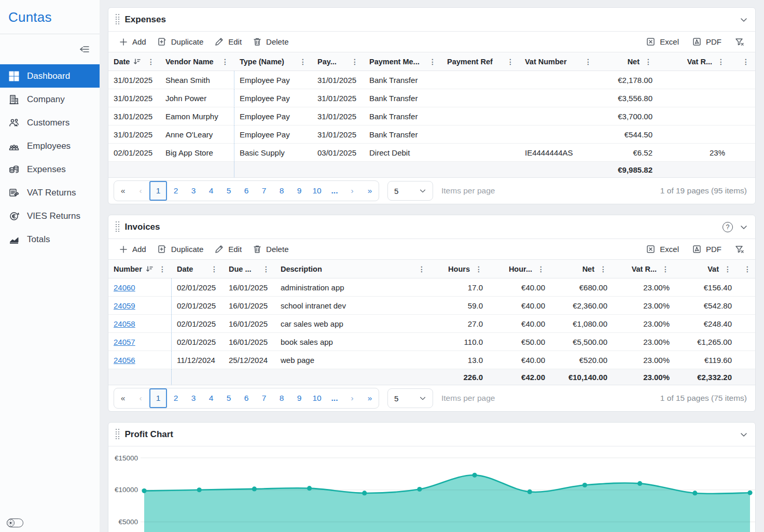 The height and width of the screenshot is (532, 764). Describe the element at coordinates (124, 287) in the screenshot. I see `invoice-link: 24060` at that location.